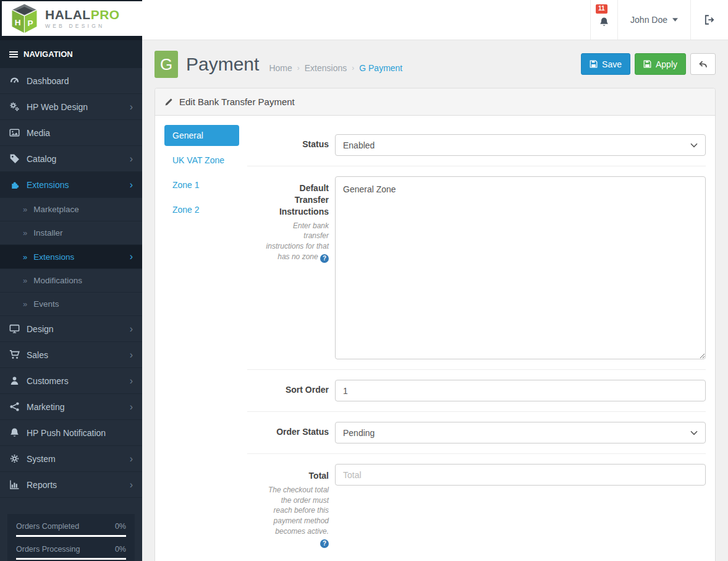  I want to click on stat-orders-processing: Orders Processing 0%, so click(71, 552).